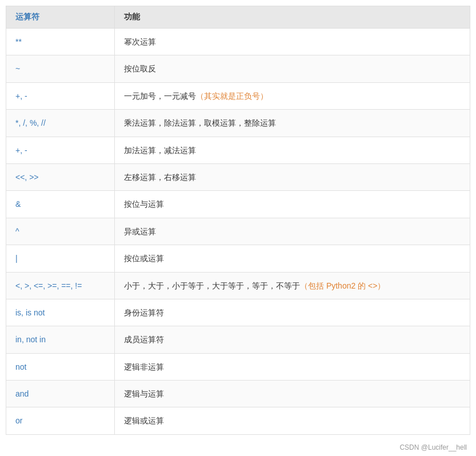  I want to click on operator-cell: *, /, %, //, so click(61, 123).